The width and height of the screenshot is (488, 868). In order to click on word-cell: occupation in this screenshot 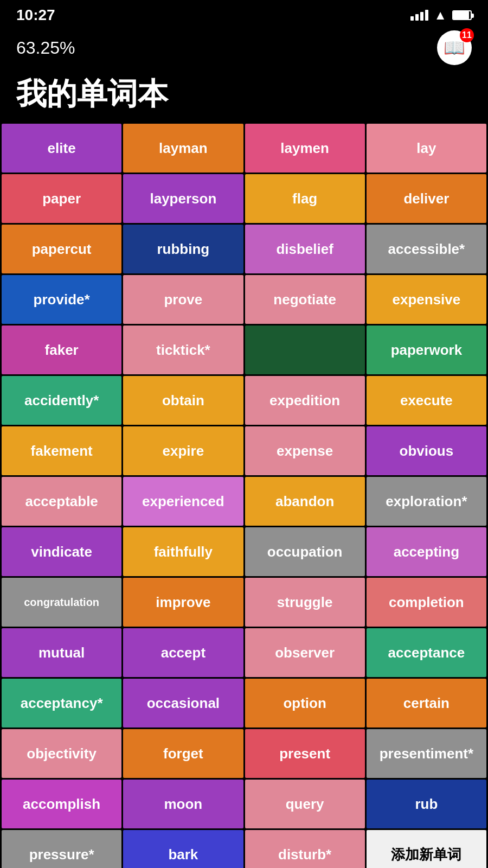, I will do `click(305, 552)`.